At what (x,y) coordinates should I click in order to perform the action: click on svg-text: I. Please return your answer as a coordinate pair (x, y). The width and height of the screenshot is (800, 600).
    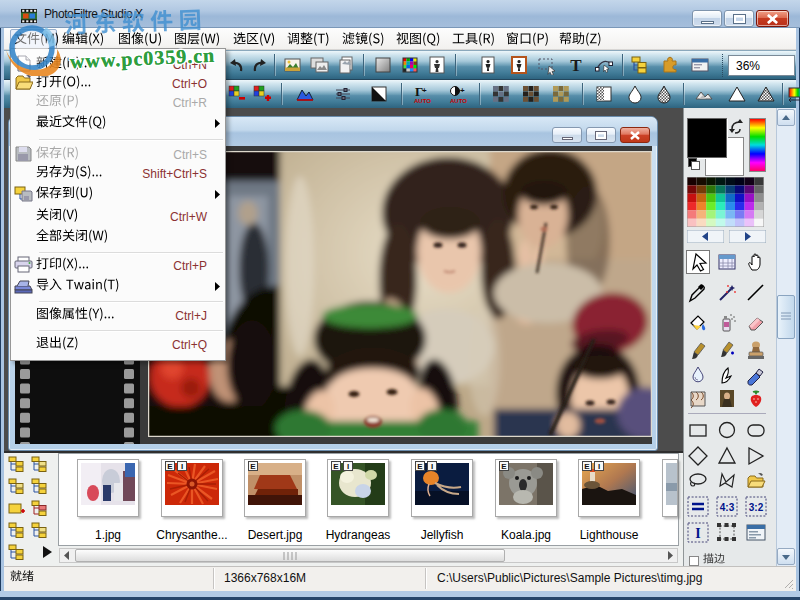
    Looking at the image, I should click on (698, 534).